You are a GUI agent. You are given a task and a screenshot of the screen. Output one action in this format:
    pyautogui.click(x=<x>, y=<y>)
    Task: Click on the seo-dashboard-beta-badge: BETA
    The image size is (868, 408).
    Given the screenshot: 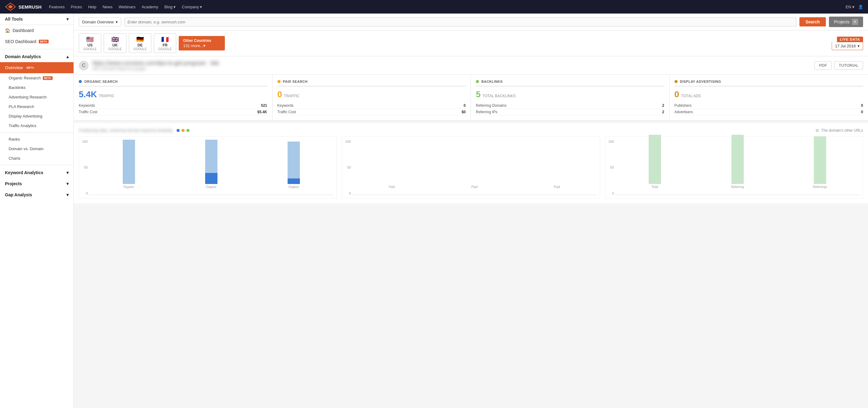 What is the action you would take?
    pyautogui.click(x=44, y=42)
    